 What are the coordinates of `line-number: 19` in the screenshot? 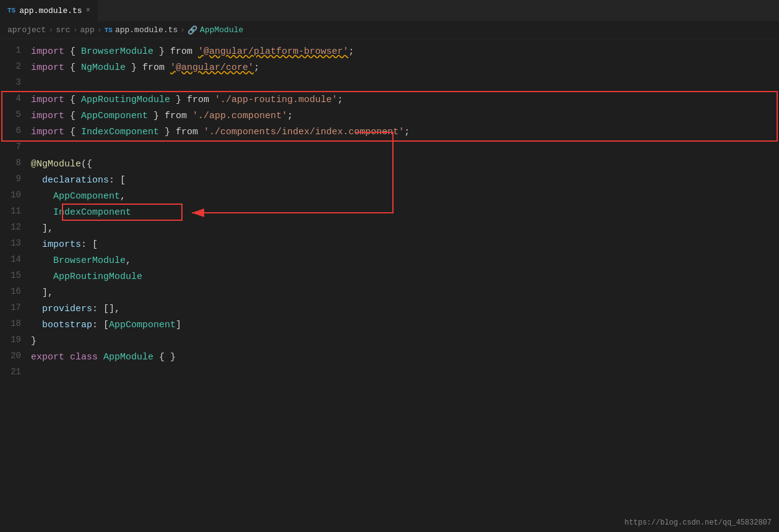 It's located at (15, 339).